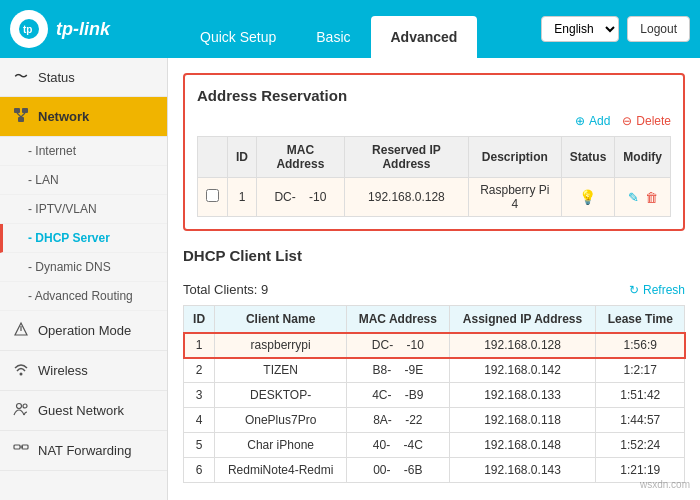 The image size is (700, 500). Describe the element at coordinates (434, 176) in the screenshot. I see `reservation-table: ID MAC Address Reserved IP Address Descr…` at that location.